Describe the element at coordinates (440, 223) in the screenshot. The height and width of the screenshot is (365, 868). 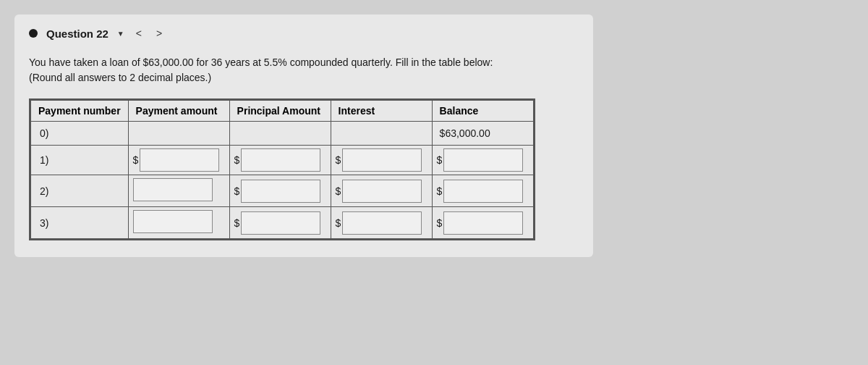
I see `row-3-balance-dollar-sign: $` at that location.